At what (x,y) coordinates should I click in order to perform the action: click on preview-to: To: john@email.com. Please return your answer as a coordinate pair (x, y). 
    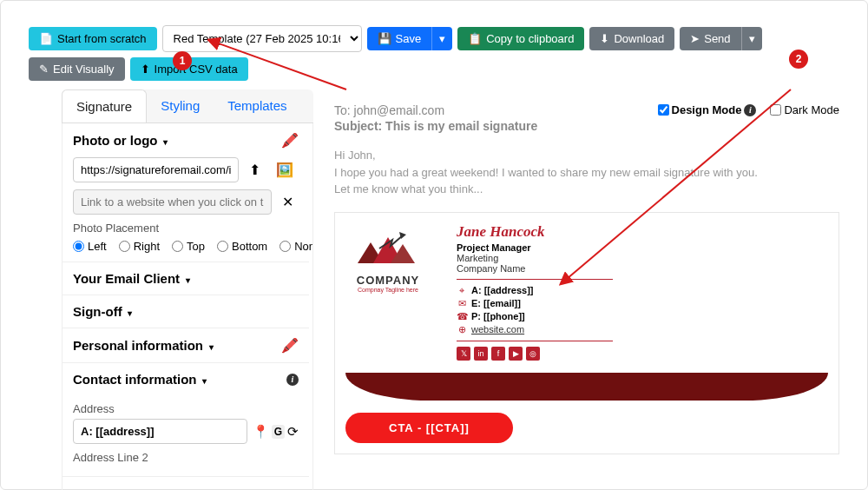
    Looking at the image, I should click on (436, 110).